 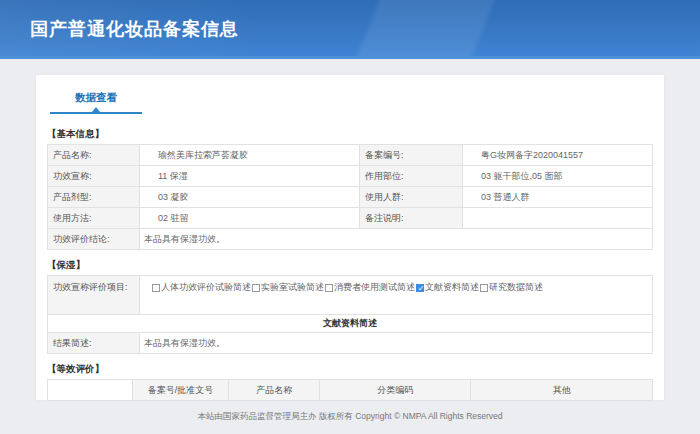 I want to click on page-header: 国产普通化妆品备案信息, so click(x=350, y=30).